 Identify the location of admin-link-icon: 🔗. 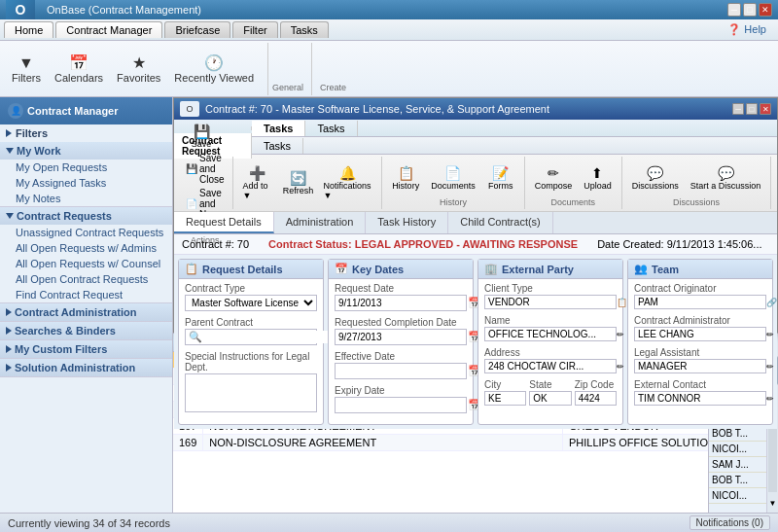
(776, 335).